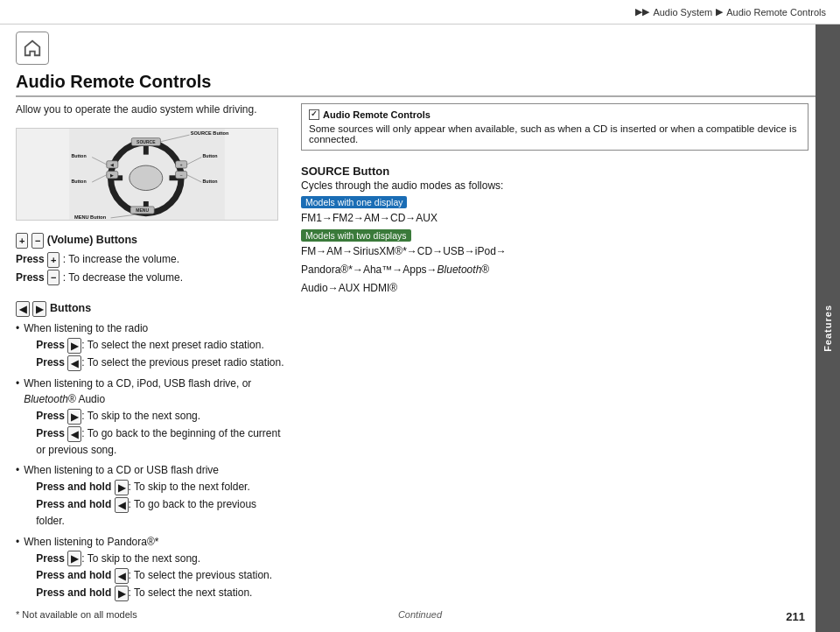 This screenshot has width=840, height=632. What do you see at coordinates (151, 347) in the screenshot?
I see `list-item: When listening to the radio Press ▶: To …` at bounding box center [151, 347].